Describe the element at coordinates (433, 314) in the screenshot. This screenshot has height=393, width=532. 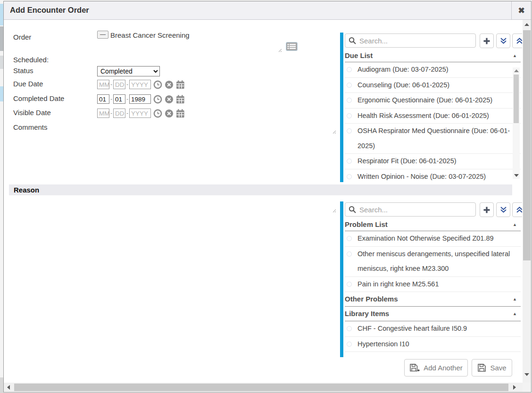
I see `library-items-header: Library Items ▲` at that location.